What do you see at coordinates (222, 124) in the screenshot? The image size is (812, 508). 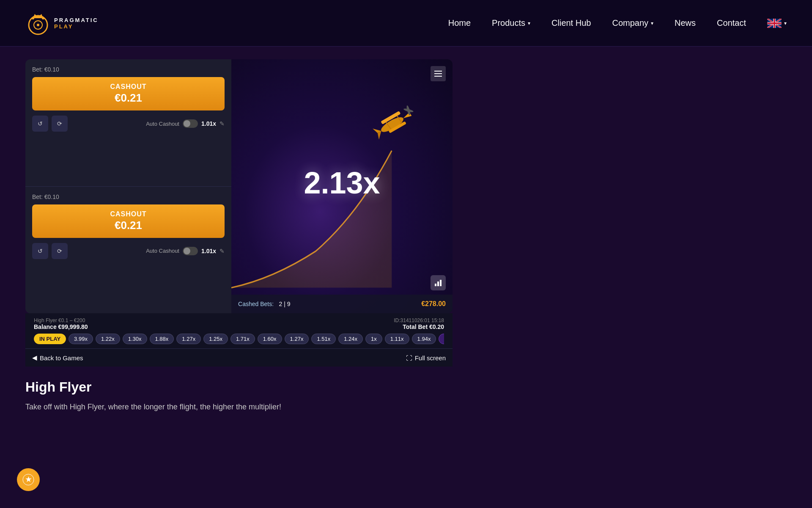 I see `edit-icon-1: ✎` at bounding box center [222, 124].